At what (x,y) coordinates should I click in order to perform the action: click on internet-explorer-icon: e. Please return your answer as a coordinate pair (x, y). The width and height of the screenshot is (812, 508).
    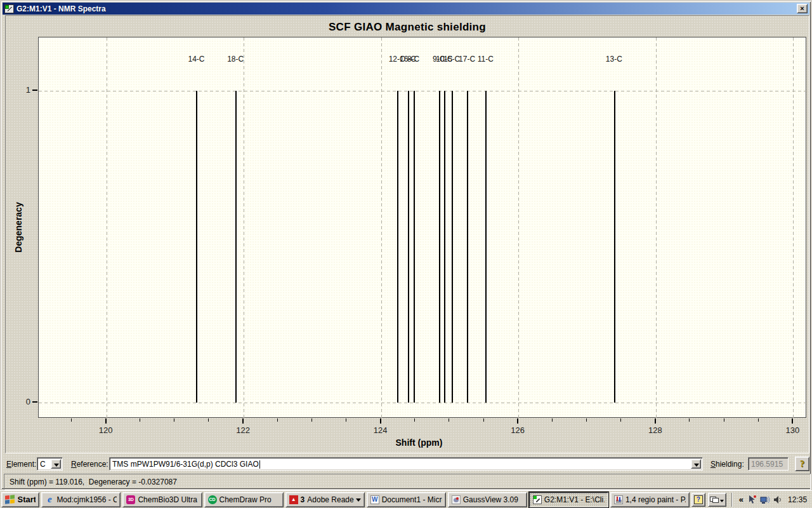
    Looking at the image, I should click on (49, 500).